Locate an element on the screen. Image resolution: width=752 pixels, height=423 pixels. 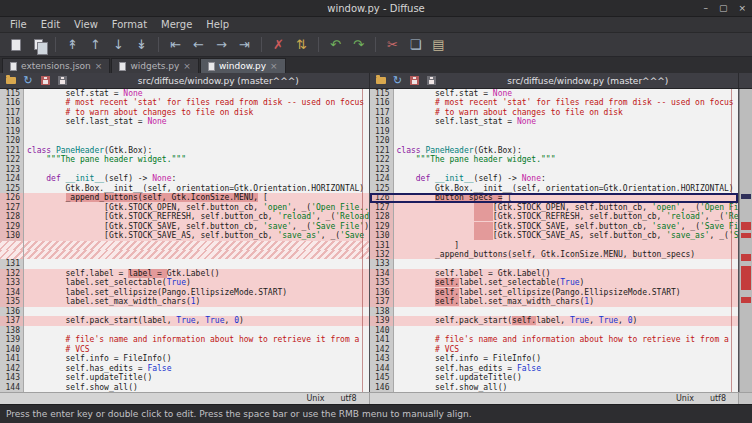
code-row: 132 _append_buttons(self, Gtk.IconSize.M… is located at coordinates (554, 254).